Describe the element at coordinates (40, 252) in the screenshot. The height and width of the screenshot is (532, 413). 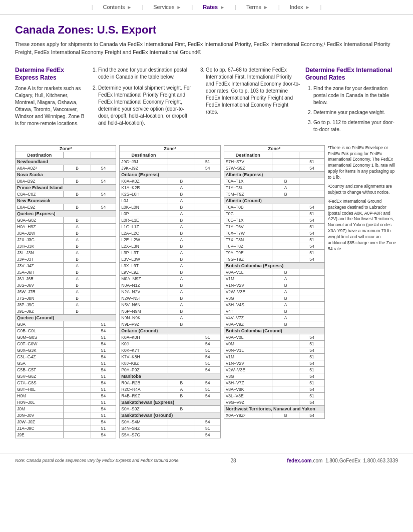
I see `dest-cell: J3L–J3N` at that location.